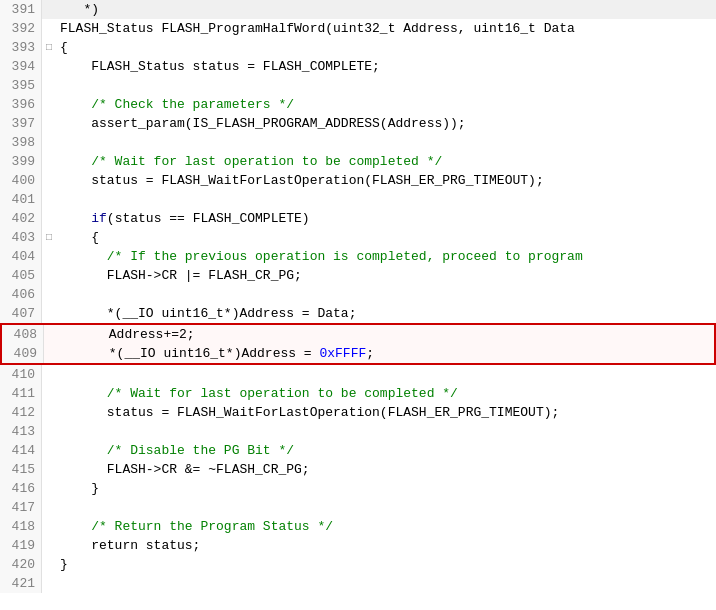 The width and height of the screenshot is (716, 610). I want to click on line-number: 404, so click(21, 256).